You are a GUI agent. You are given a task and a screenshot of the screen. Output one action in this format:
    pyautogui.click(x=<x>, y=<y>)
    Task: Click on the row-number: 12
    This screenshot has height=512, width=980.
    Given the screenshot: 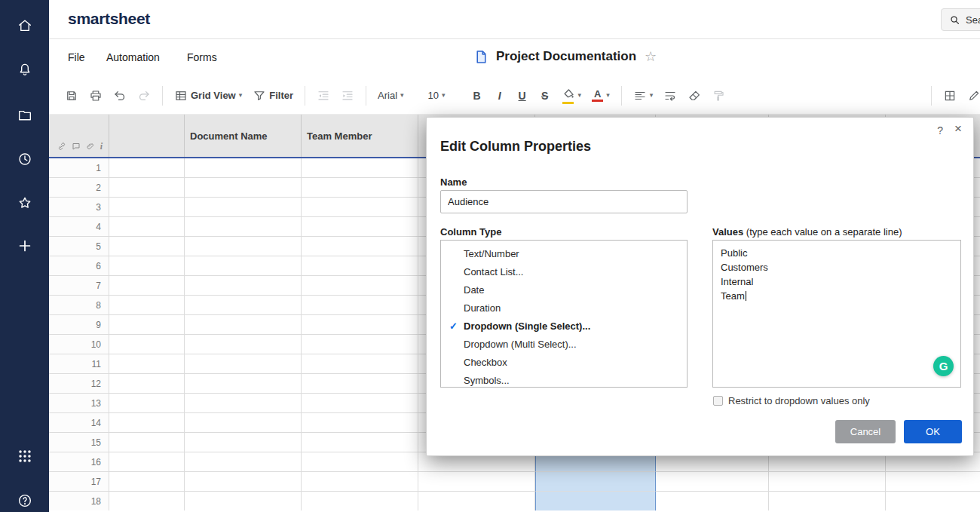 What is the action you would take?
    pyautogui.click(x=79, y=384)
    